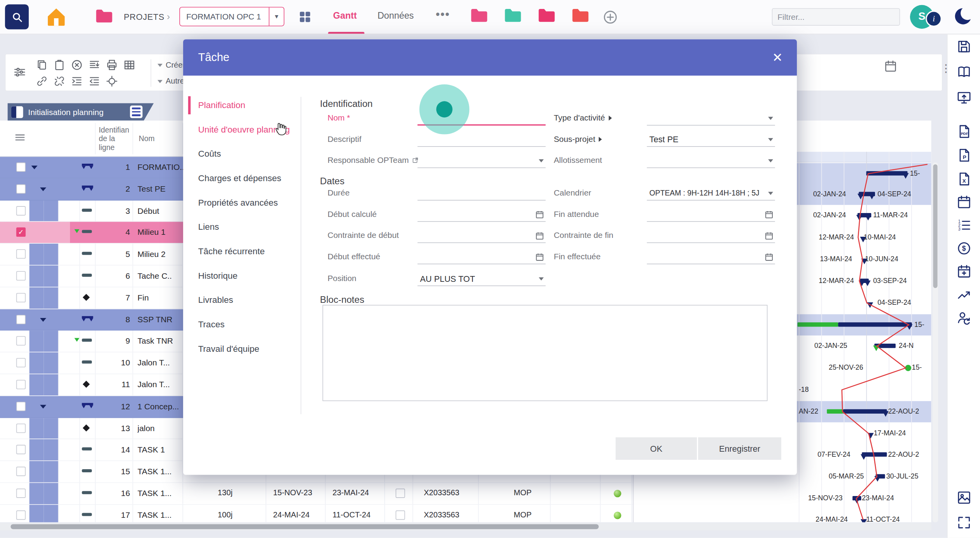  I want to click on add-view-icon, so click(610, 19).